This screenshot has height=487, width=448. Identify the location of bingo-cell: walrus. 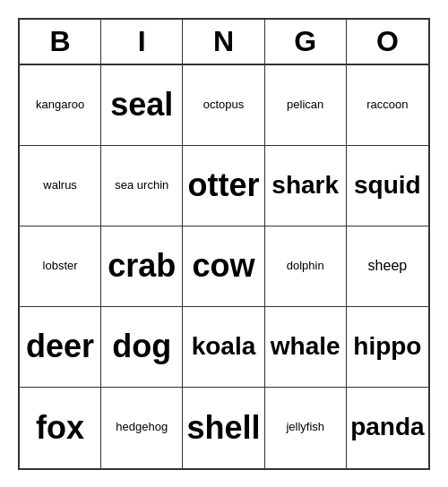
(61, 186).